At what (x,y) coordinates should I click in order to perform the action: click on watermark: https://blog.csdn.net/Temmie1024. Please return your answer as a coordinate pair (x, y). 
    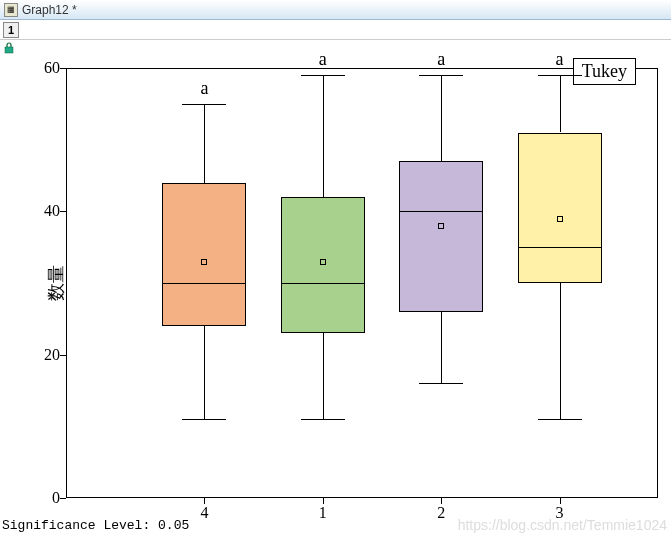
    Looking at the image, I should click on (562, 525).